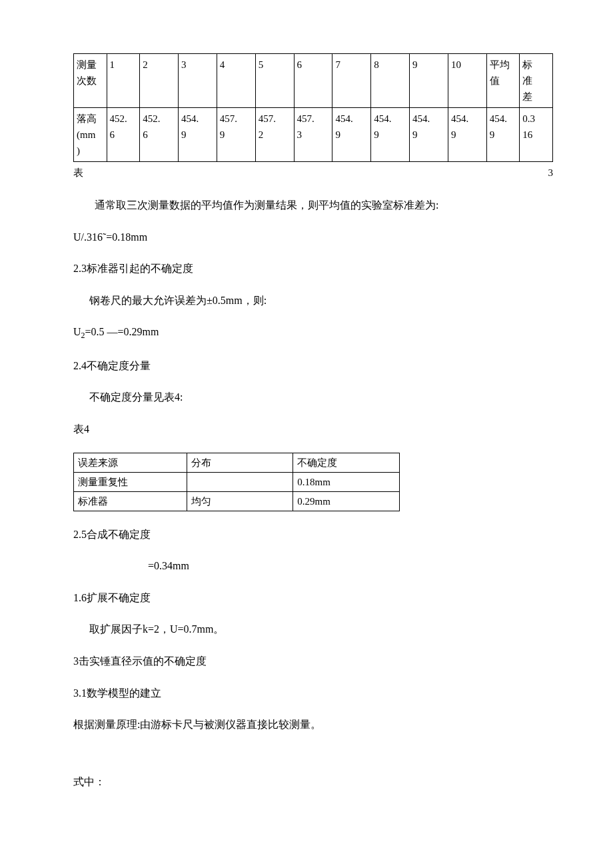 The image size is (613, 868). Describe the element at coordinates (275, 81) in the screenshot. I see `cell: 5` at that location.